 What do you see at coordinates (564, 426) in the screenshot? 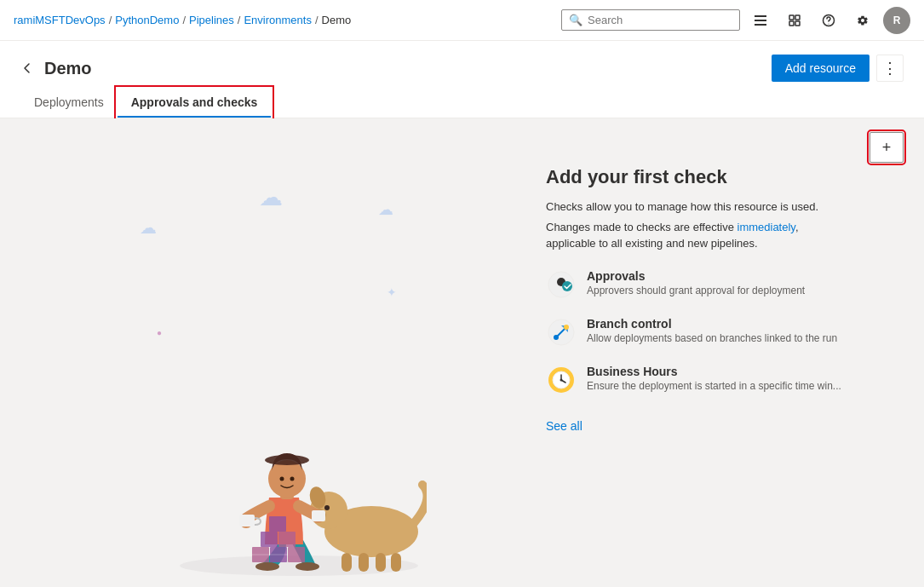
I see `see-all-link: See all` at bounding box center [564, 426].